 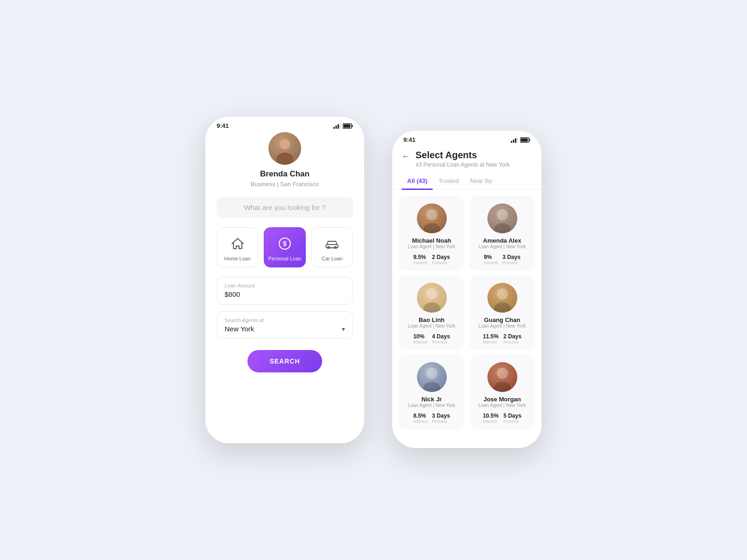 I want to click on stat-interest-2: 10% Interest, so click(x=420, y=339).